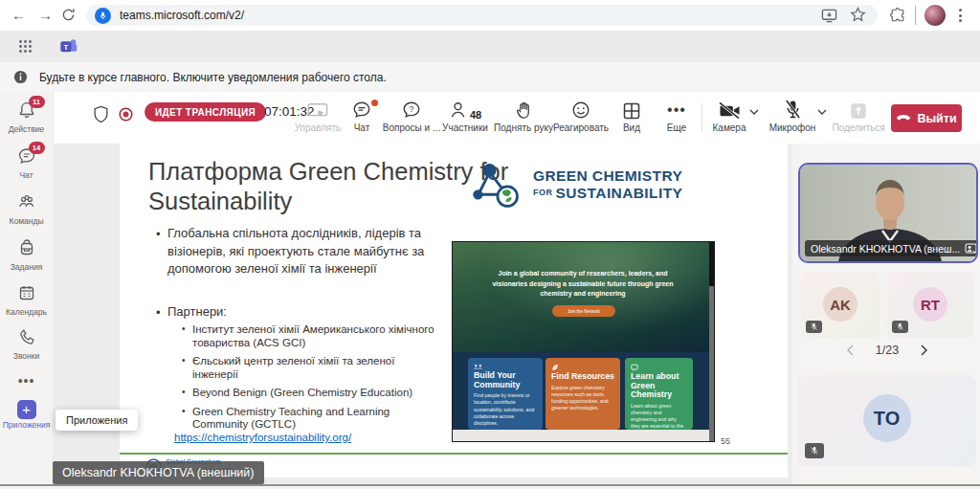 The width and height of the screenshot is (980, 489). I want to click on browser-toolbar: ← → teams.microsoft.com/v2/, so click(490, 15).